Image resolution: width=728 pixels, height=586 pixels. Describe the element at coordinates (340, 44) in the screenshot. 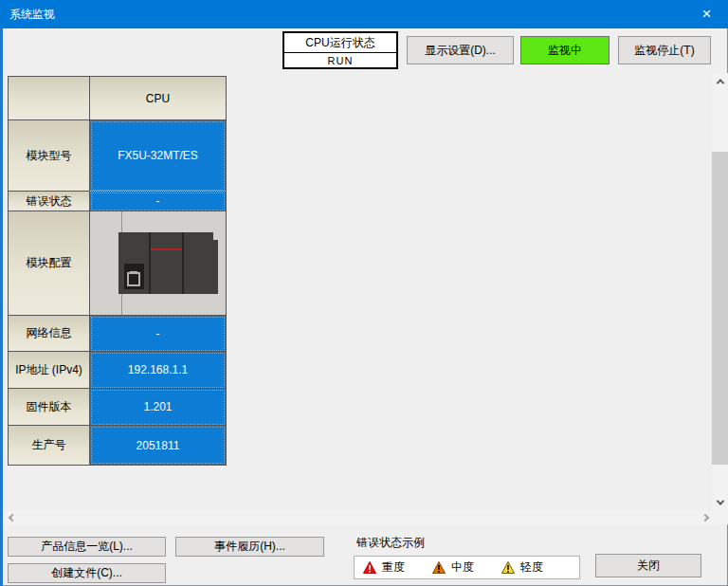

I see `cpu-run-status-label: CPU运行状态` at that location.